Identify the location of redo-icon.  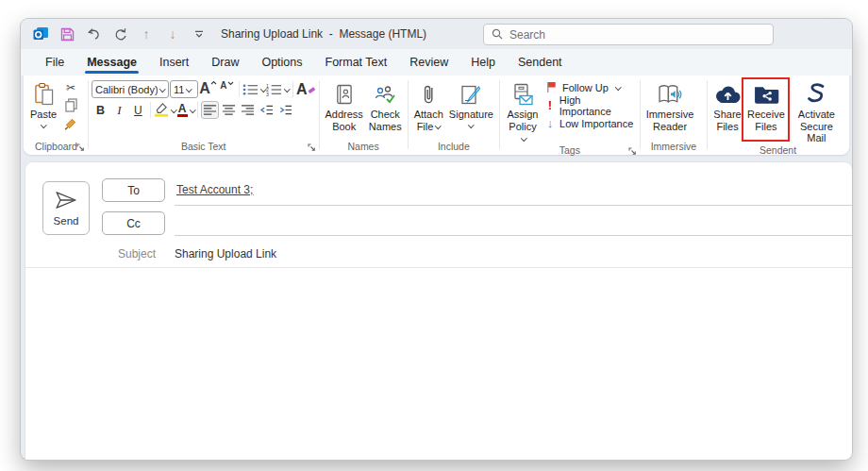
(120, 34).